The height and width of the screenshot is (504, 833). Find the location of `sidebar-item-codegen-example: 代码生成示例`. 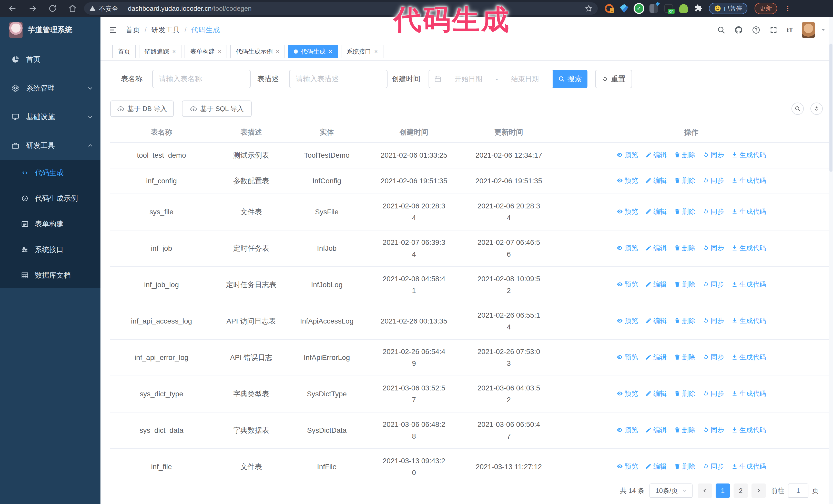

sidebar-item-codegen-example: 代码生成示例 is located at coordinates (50, 198).